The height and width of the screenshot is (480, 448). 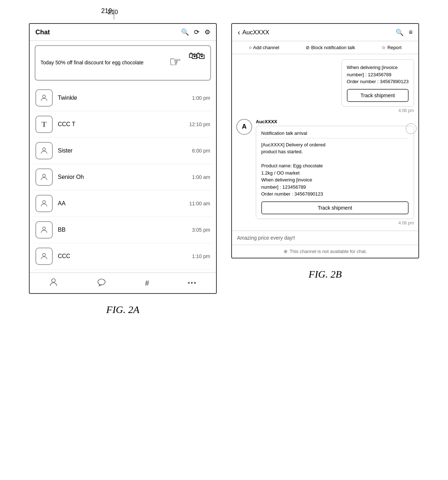 What do you see at coordinates (123, 151) in the screenshot?
I see `chat-item: Sister 6:00 pm` at bounding box center [123, 151].